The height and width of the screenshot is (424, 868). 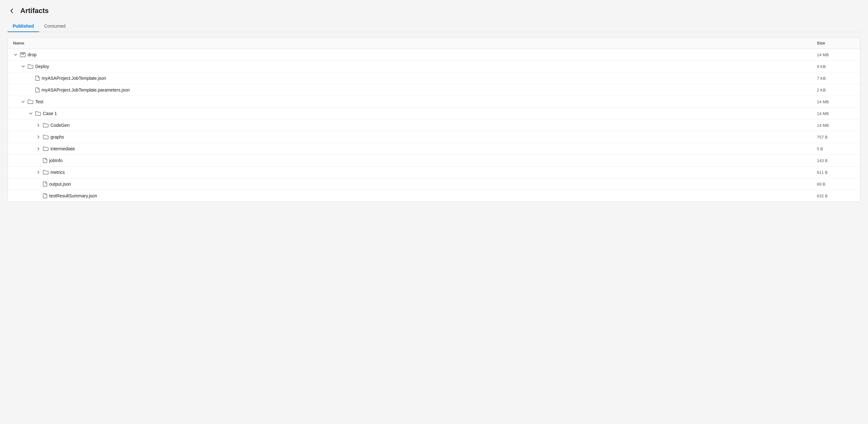 I want to click on table-header: Name Size, so click(x=434, y=43).